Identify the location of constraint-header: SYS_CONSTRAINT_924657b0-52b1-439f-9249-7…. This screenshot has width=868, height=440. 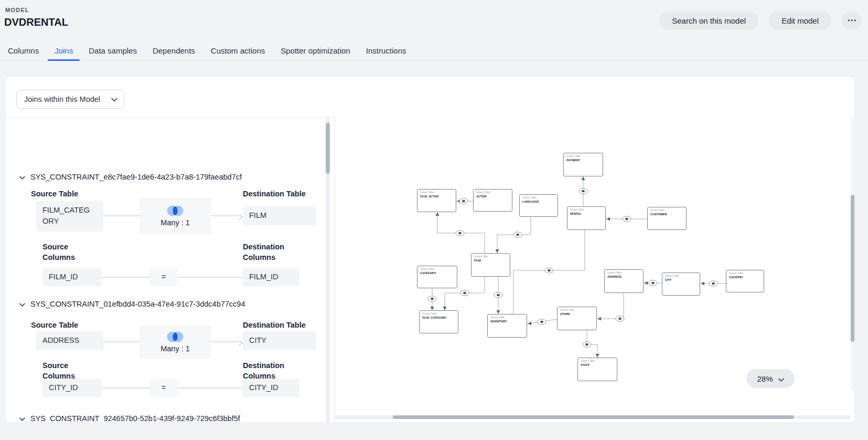
(130, 418).